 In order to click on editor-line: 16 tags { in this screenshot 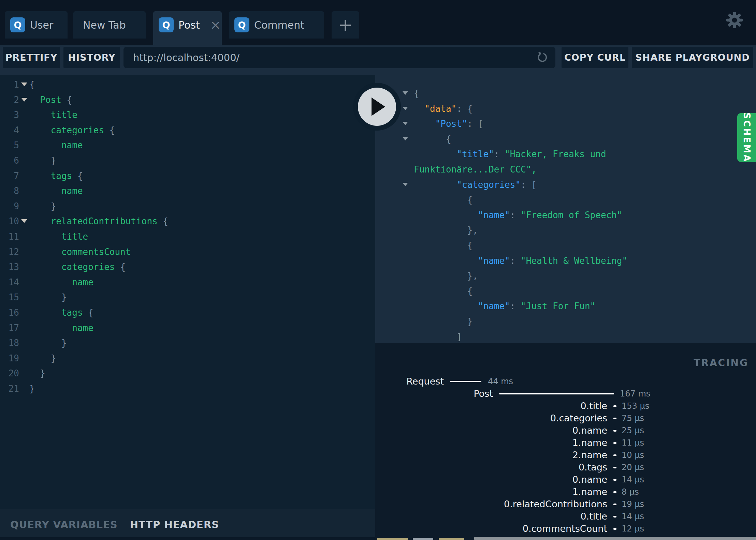, I will do `click(188, 312)`.